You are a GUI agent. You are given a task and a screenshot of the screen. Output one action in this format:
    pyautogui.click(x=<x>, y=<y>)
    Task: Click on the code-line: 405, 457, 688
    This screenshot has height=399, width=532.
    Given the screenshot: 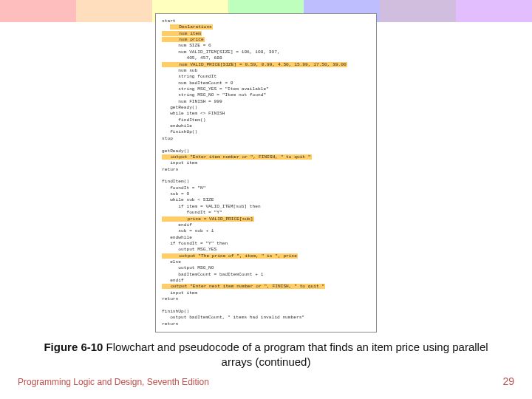 What is the action you would take?
    pyautogui.click(x=192, y=58)
    